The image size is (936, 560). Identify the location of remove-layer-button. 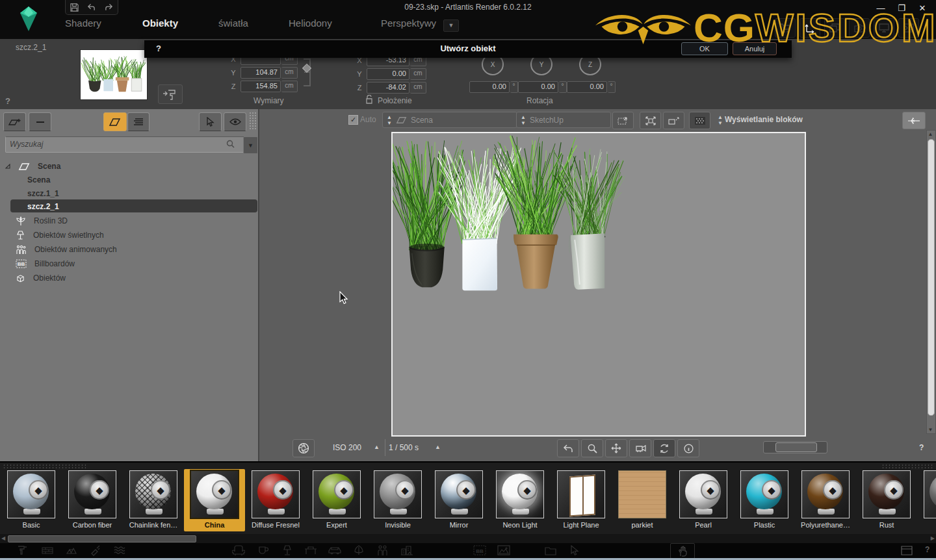
(40, 122).